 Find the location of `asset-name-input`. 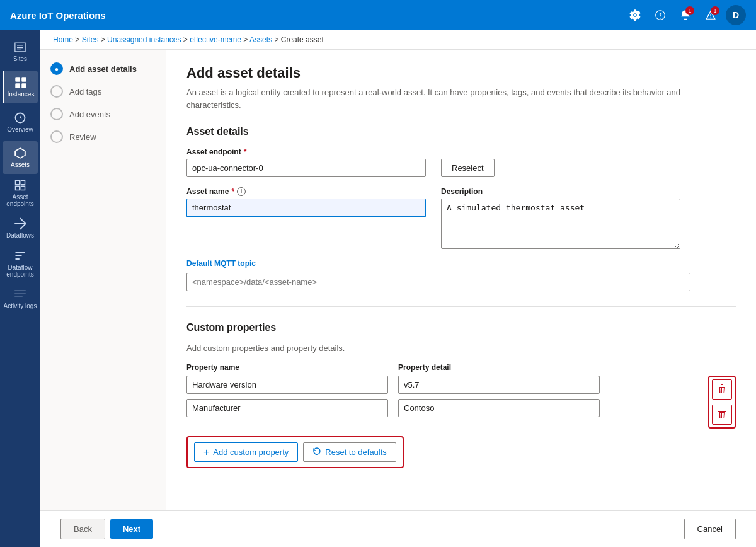

asset-name-input is located at coordinates (306, 208).